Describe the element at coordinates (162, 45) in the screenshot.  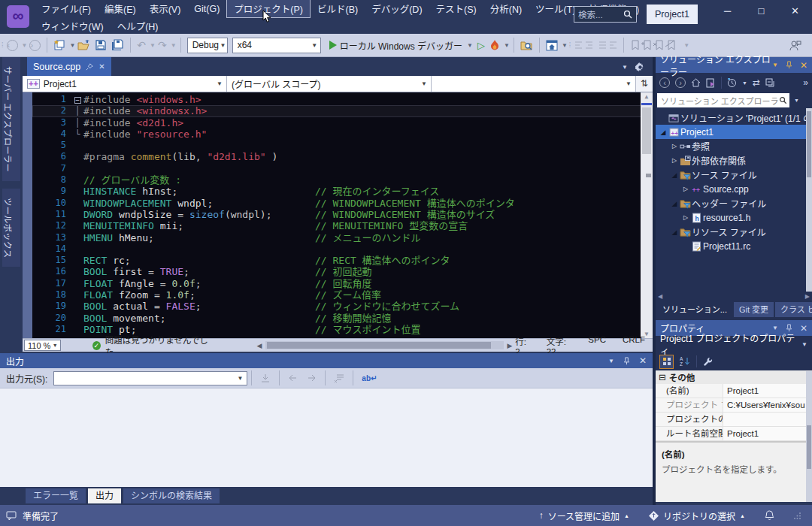
I see `redo-icon: ↷` at that location.